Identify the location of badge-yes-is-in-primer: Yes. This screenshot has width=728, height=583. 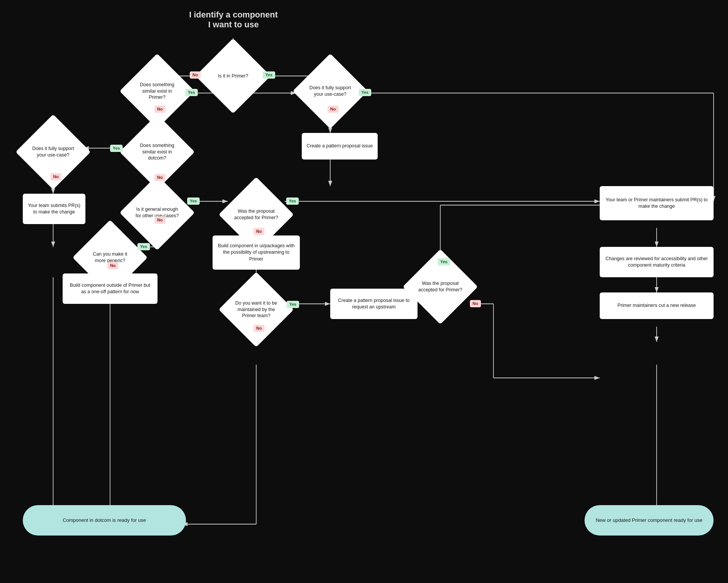
(269, 75).